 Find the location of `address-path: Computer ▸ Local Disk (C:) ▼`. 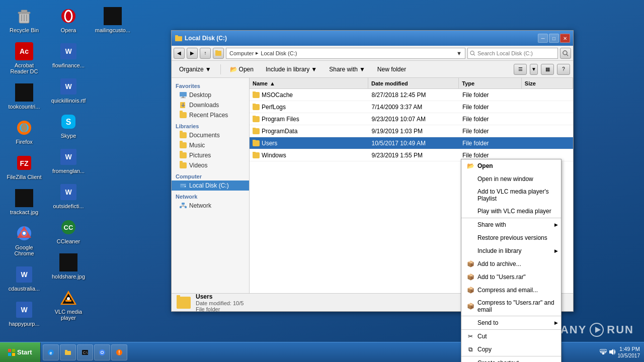

address-path: Computer ▸ Local Disk (C:) ▼ is located at coordinates (346, 53).